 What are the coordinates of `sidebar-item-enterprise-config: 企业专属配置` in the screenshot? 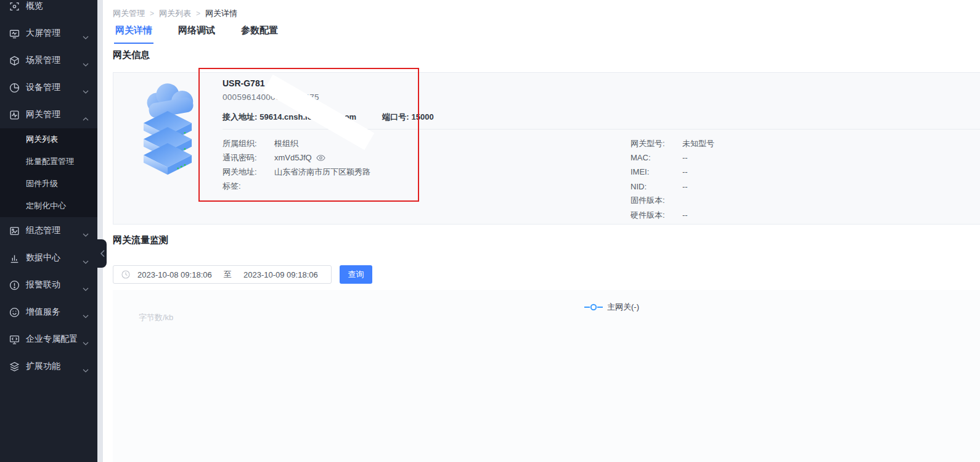 It's located at (49, 339).